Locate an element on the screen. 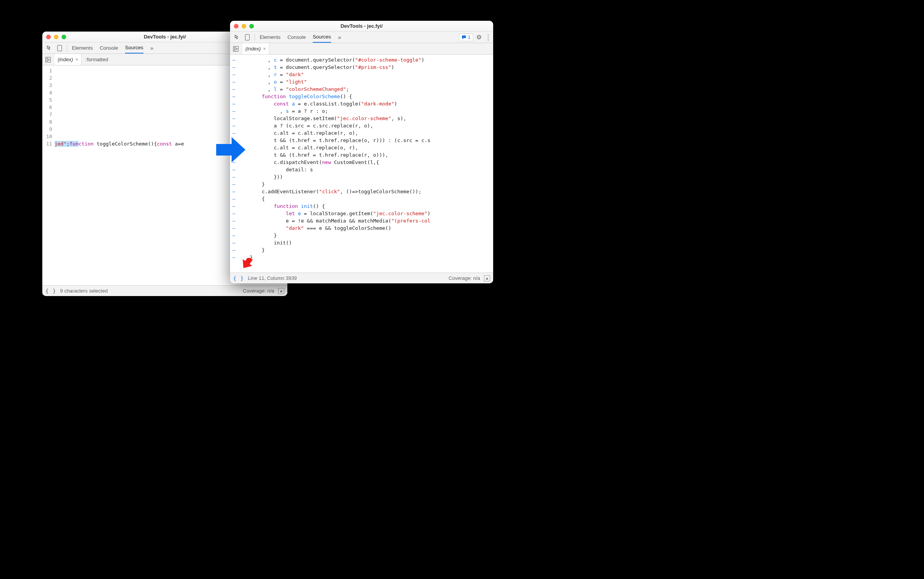  file-tab-formatted: :formatted is located at coordinates (98, 59).